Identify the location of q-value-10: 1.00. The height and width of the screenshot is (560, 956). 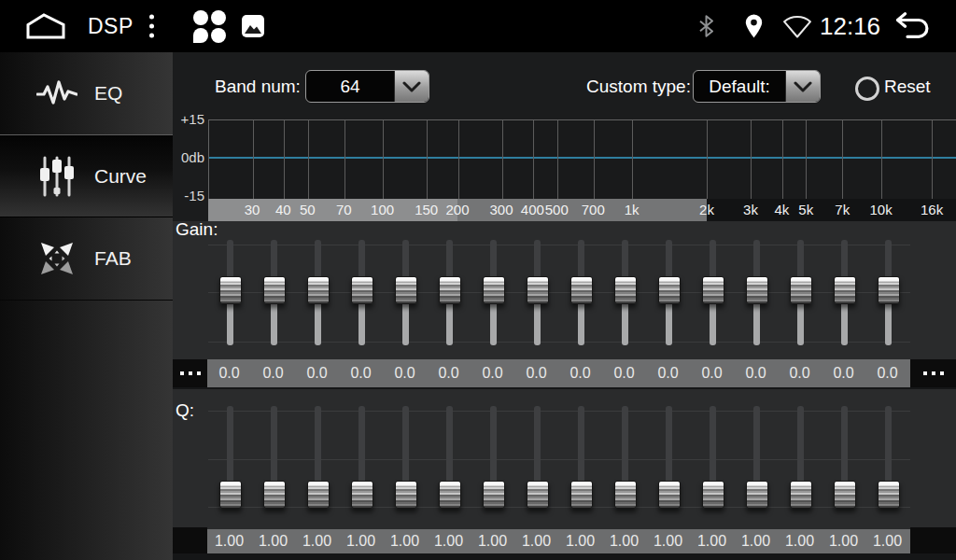
(624, 541).